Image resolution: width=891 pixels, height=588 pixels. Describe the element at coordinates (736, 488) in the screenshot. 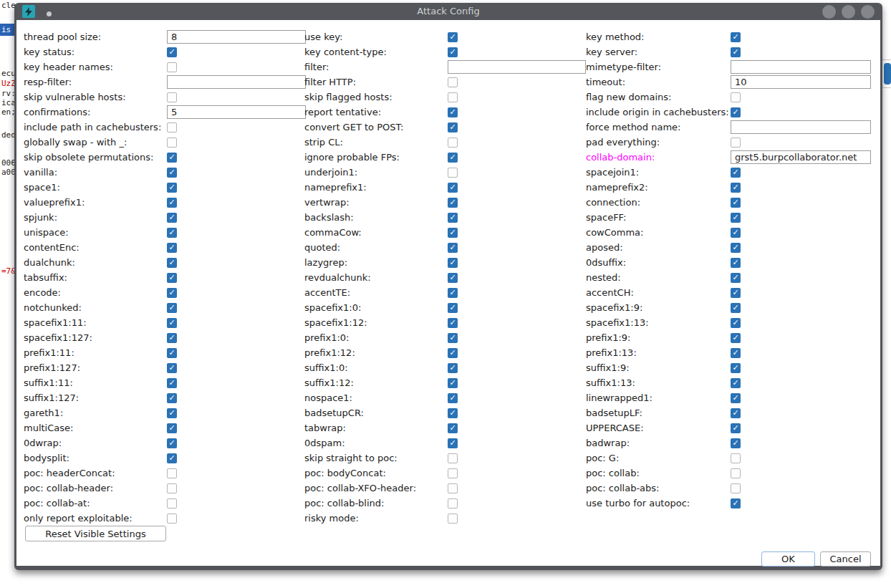

I see `poc-collab-abs-checkbox` at that location.